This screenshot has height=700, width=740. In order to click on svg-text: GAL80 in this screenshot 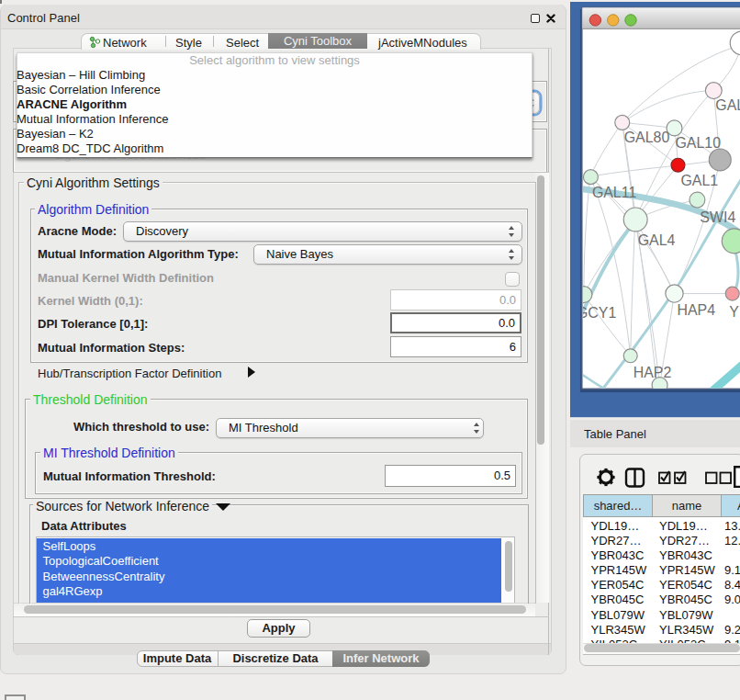, I will do `click(647, 138)`.